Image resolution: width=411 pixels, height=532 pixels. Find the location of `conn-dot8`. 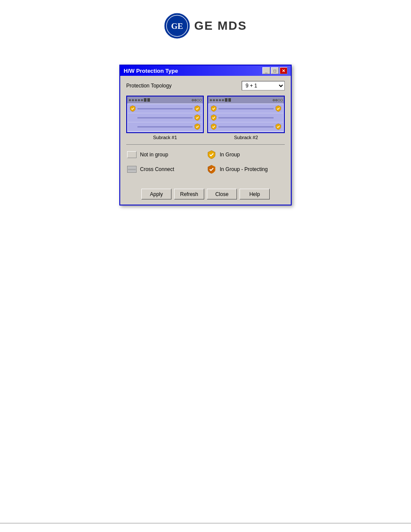

conn-dot8 is located at coordinates (282, 100).